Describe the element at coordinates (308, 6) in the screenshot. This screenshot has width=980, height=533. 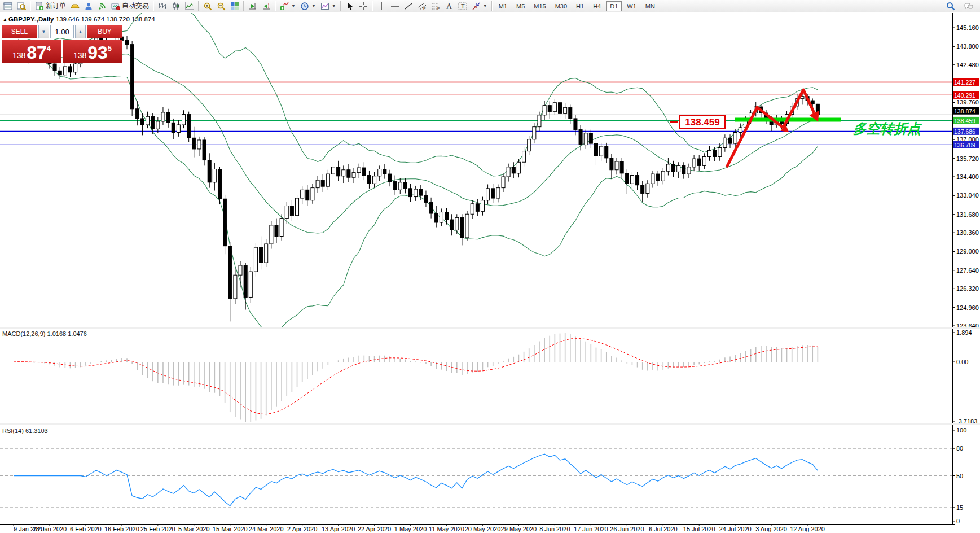
I see `periods-button: ▼` at that location.